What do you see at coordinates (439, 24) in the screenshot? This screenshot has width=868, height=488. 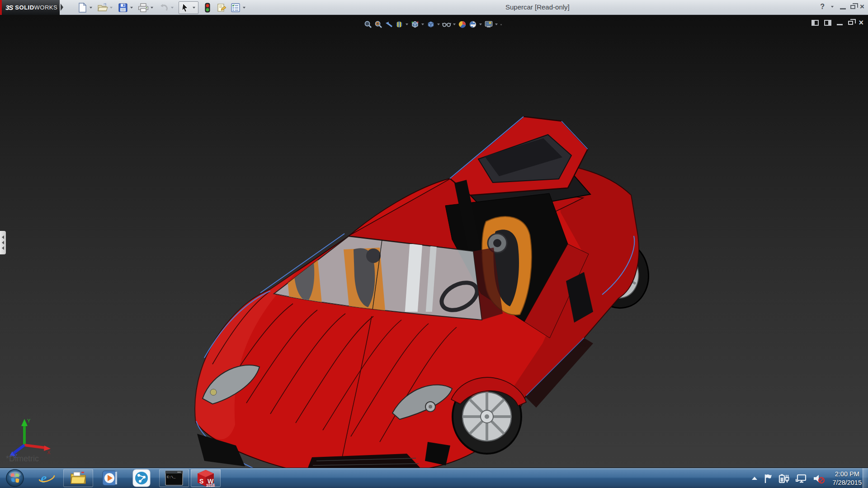 I see `display-style-dropdown` at bounding box center [439, 24].